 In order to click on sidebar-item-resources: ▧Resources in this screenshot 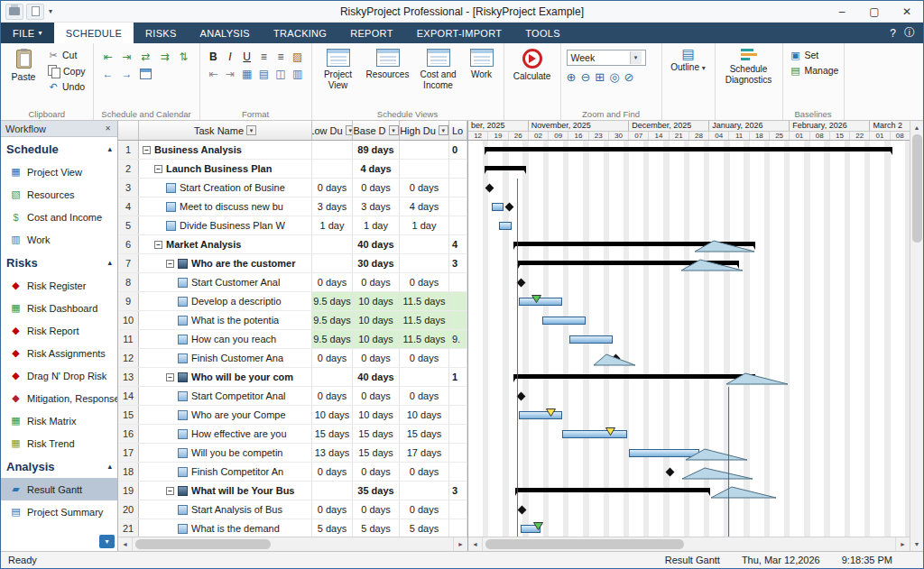, I will do `click(60, 195)`.